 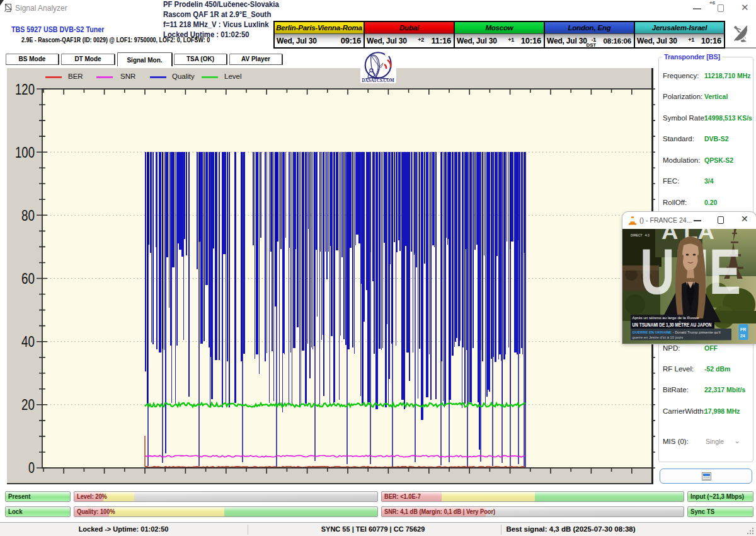 What do you see at coordinates (32, 468) in the screenshot?
I see `svg-text: 0` at bounding box center [32, 468].